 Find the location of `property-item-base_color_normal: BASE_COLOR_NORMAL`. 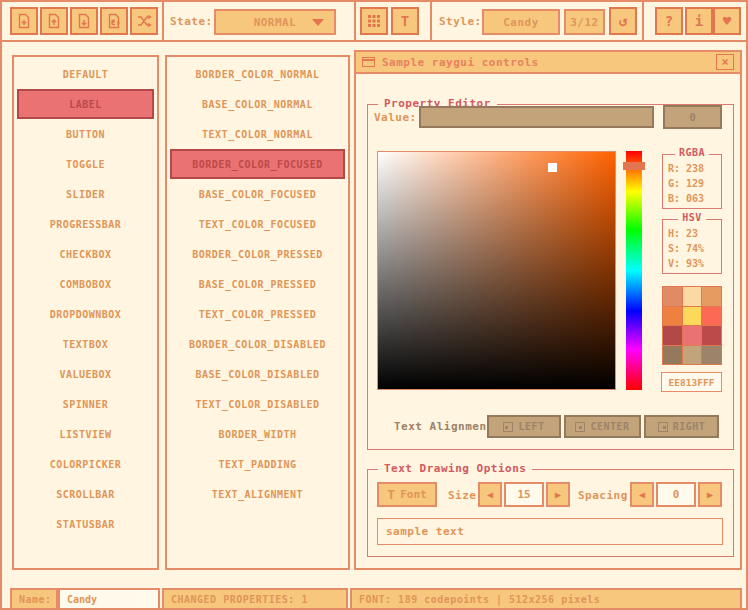

property-item-base_color_normal: BASE_COLOR_NORMAL is located at coordinates (258, 104).